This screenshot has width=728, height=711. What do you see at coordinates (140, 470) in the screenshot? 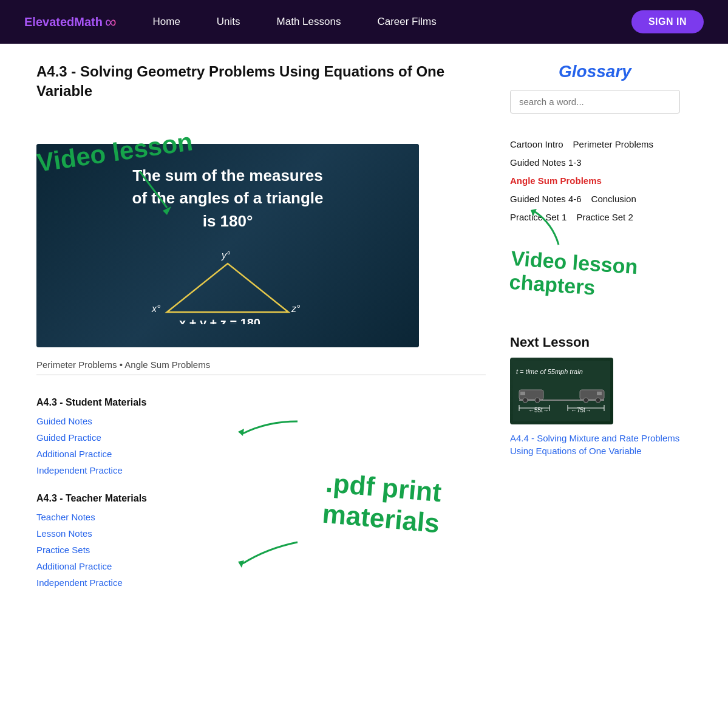
I see `independent-practice-link: Independent Practice` at bounding box center [140, 470].